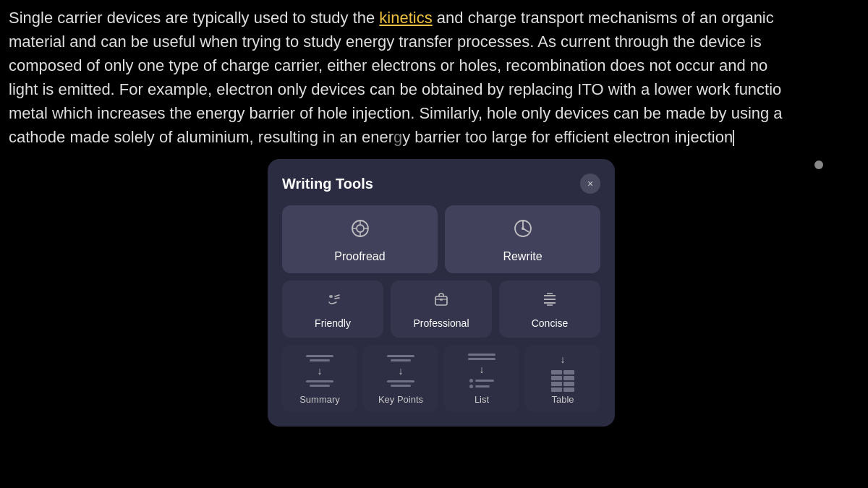  What do you see at coordinates (320, 379) in the screenshot?
I see `summary-button: ↓ Summary` at bounding box center [320, 379].